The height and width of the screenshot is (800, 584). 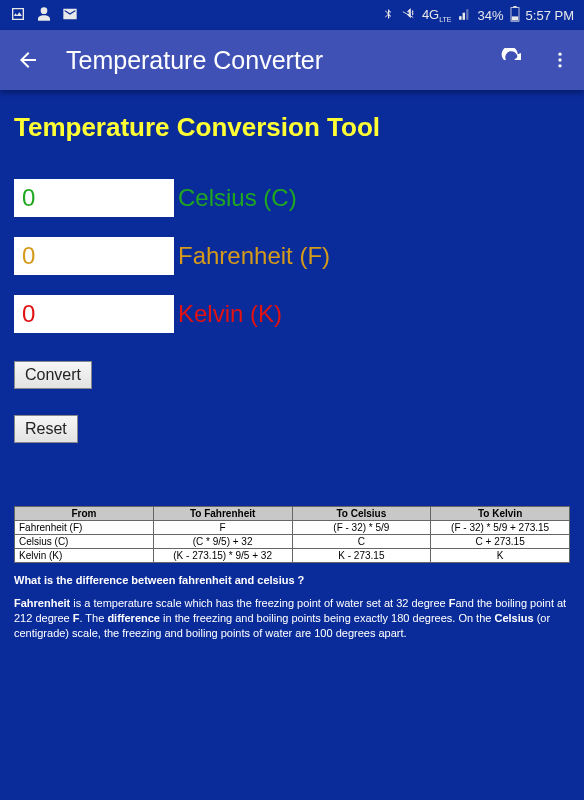 What do you see at coordinates (70, 16) in the screenshot?
I see `mail-icon` at bounding box center [70, 16].